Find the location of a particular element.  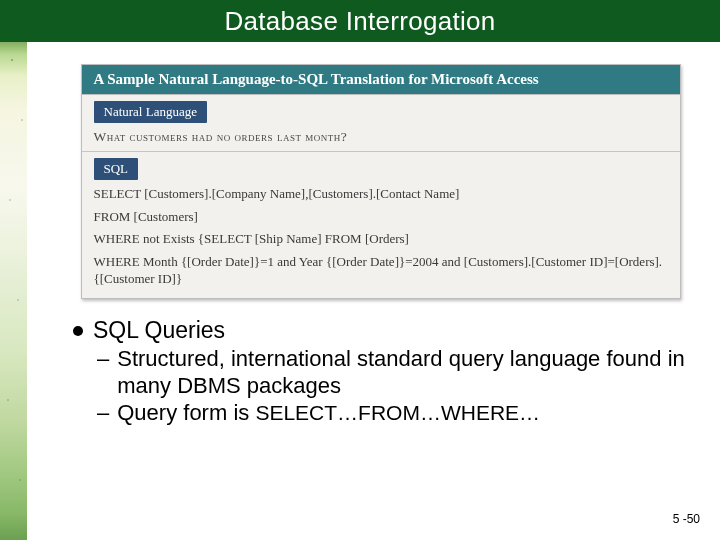

page-number: 5 -50 is located at coordinates (686, 519).